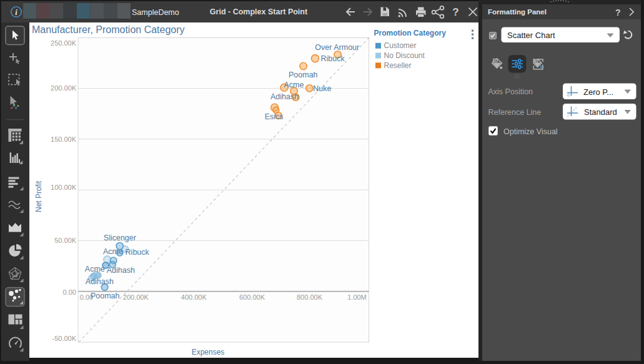  I want to click on svg-text: Nuke, so click(322, 89).